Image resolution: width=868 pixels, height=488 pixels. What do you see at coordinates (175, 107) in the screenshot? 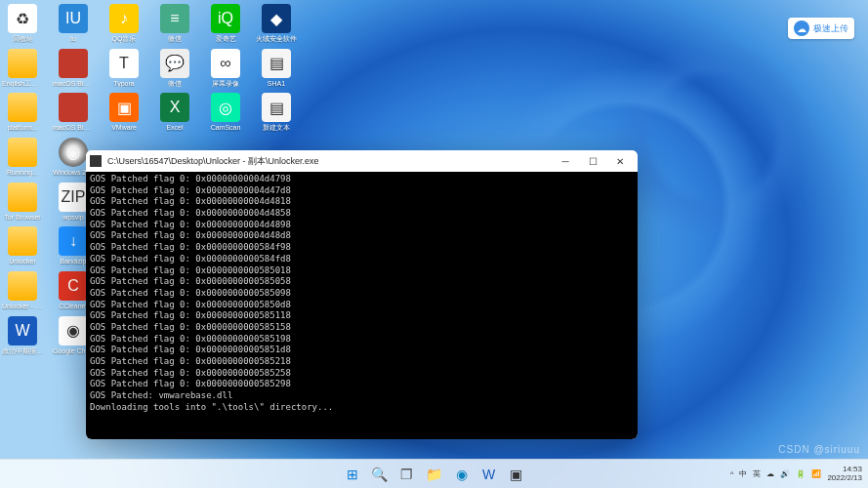
I see `app-excel-icon: X` at bounding box center [175, 107].